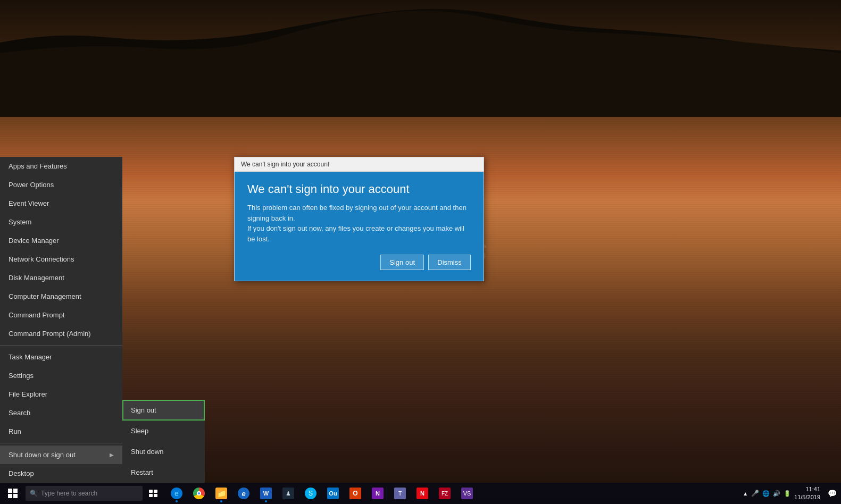 Image resolution: width=841 pixels, height=504 pixels. I want to click on vs-app-icon: VS, so click(467, 493).